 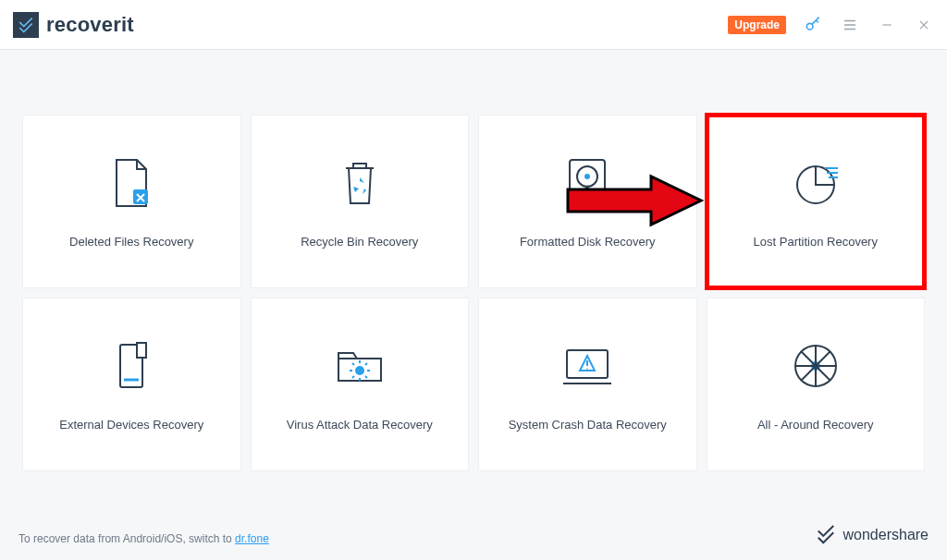 What do you see at coordinates (887, 25) in the screenshot?
I see `minimize-button` at bounding box center [887, 25].